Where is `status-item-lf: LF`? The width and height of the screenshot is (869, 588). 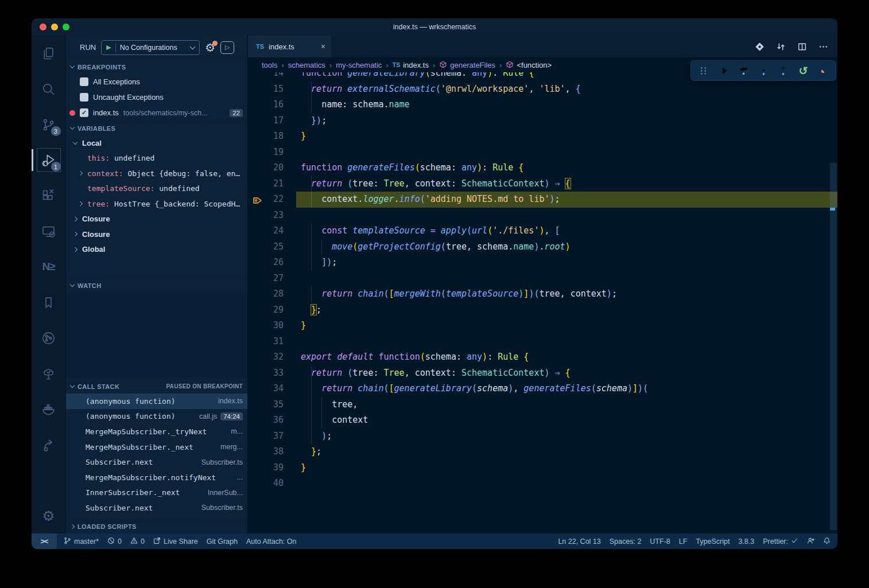 status-item-lf: LF is located at coordinates (683, 542).